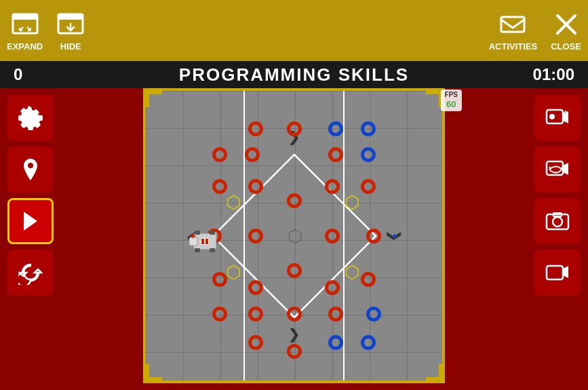  Describe the element at coordinates (557, 273) in the screenshot. I see `video-record-button` at that location.